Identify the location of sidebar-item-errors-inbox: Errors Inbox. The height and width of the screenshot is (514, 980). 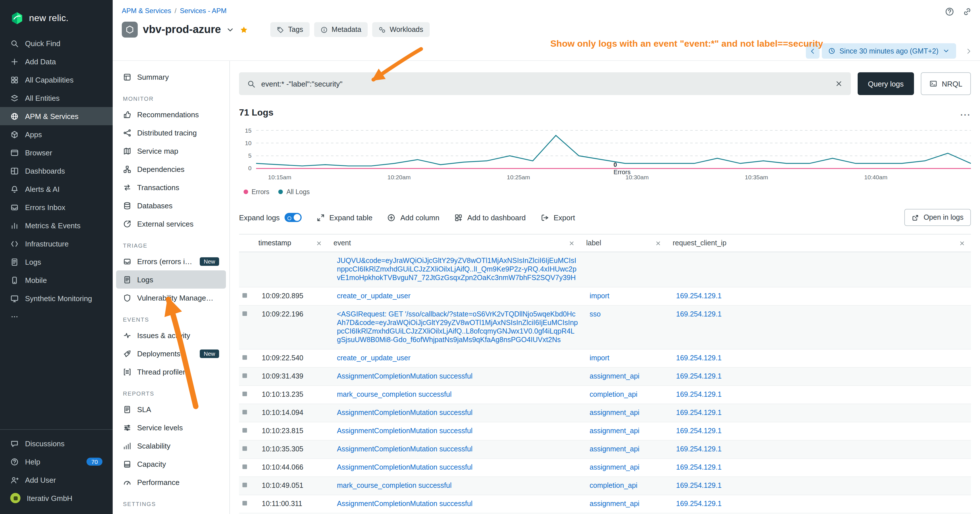
(56, 207).